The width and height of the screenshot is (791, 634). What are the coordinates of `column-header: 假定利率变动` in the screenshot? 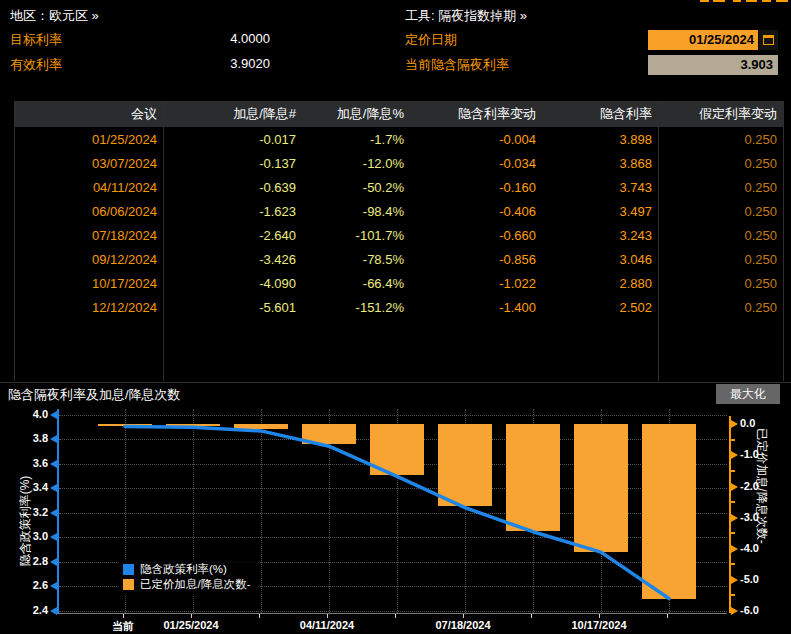 It's located at (720, 114).